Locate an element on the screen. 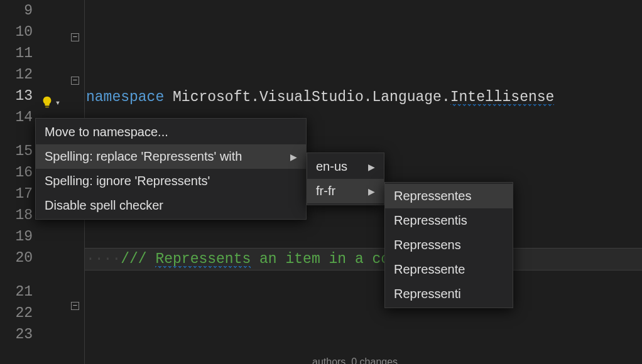 The height and width of the screenshot is (364, 642). line-number: 20 is located at coordinates (16, 258).